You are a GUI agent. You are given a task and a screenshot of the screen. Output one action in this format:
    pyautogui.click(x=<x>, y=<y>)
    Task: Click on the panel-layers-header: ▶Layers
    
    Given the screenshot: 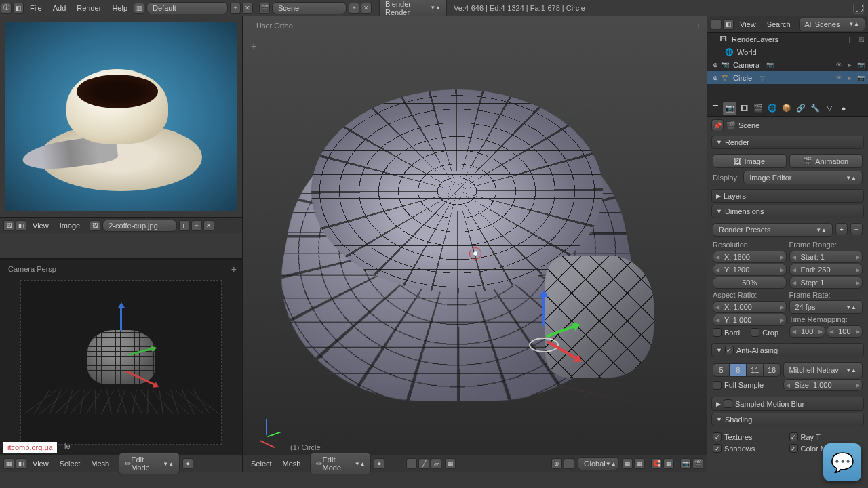 What is the action you would take?
    pyautogui.click(x=788, y=196)
    